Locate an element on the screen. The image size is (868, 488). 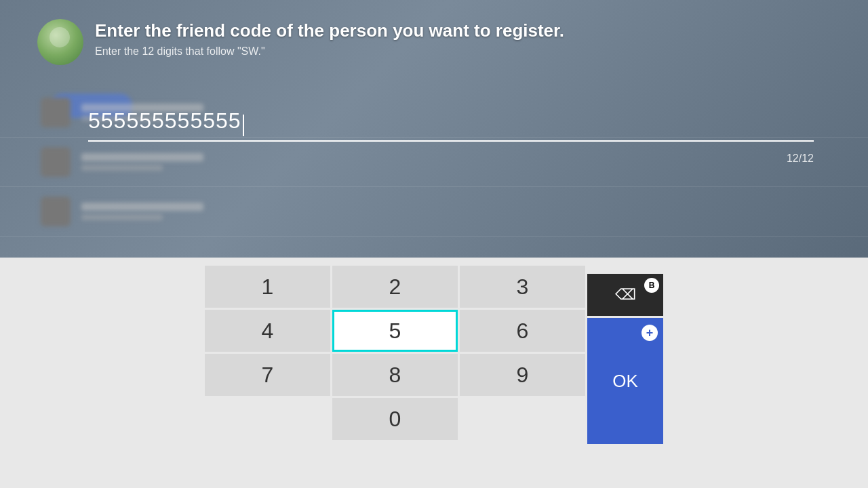
text-cursor is located at coordinates (243, 125).